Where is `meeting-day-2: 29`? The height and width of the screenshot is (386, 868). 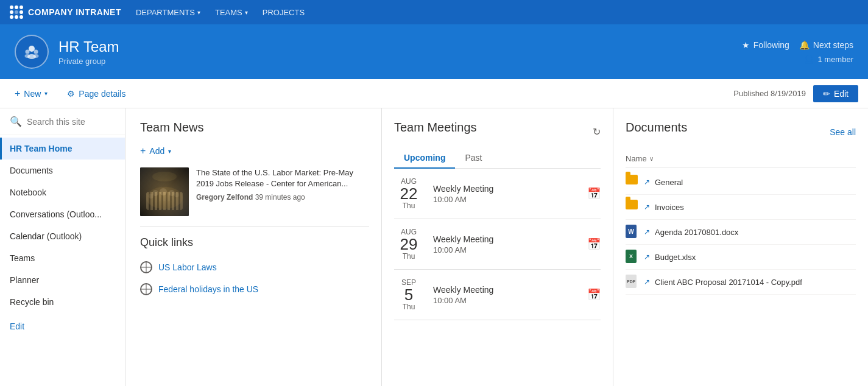 meeting-day-2: 29 is located at coordinates (409, 244).